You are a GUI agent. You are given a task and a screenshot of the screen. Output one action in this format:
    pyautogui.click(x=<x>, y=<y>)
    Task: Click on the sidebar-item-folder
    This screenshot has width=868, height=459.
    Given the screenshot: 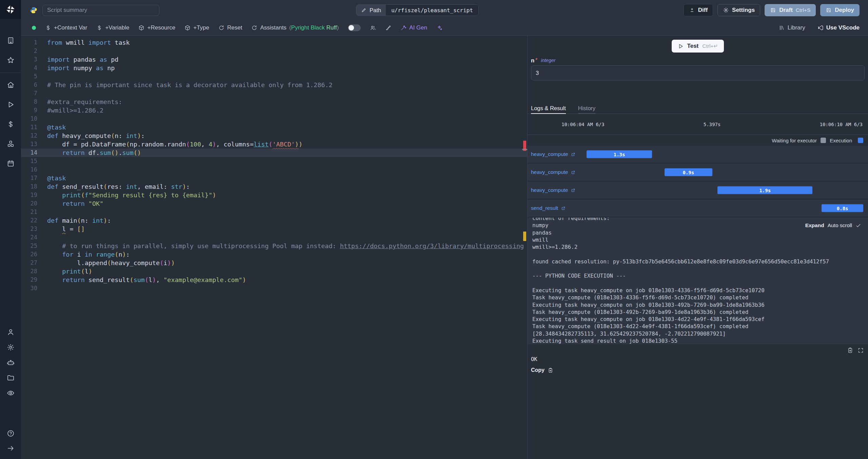 What is the action you would take?
    pyautogui.click(x=11, y=378)
    